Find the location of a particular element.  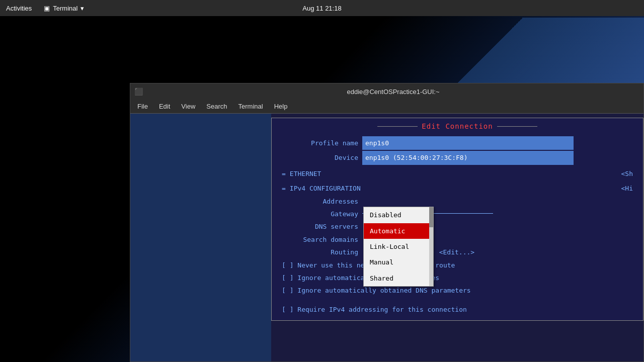

gateway-row: Gateway is located at coordinates (457, 214).